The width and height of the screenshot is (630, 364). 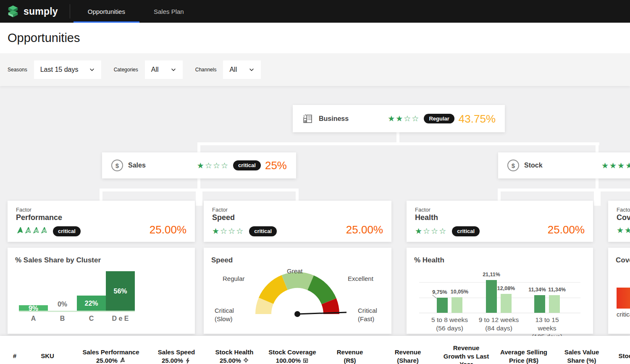 I want to click on table-header-cell: SKU, so click(x=47, y=356).